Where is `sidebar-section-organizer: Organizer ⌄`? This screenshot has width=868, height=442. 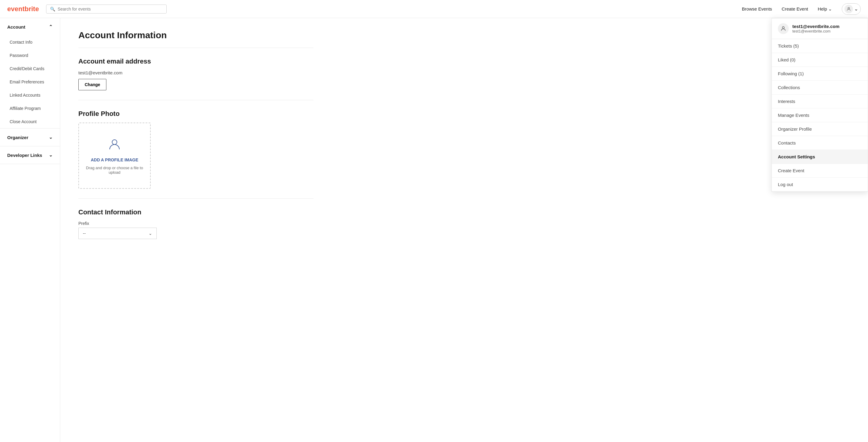
sidebar-section-organizer: Organizer ⌄ is located at coordinates (30, 137).